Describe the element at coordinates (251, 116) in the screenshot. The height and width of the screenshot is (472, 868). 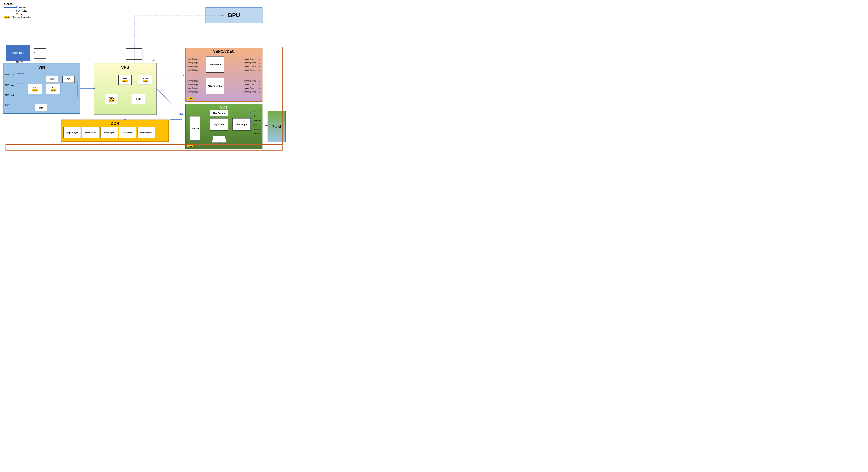
I see `vot-output-arrows: ▶▶▶` at that location.